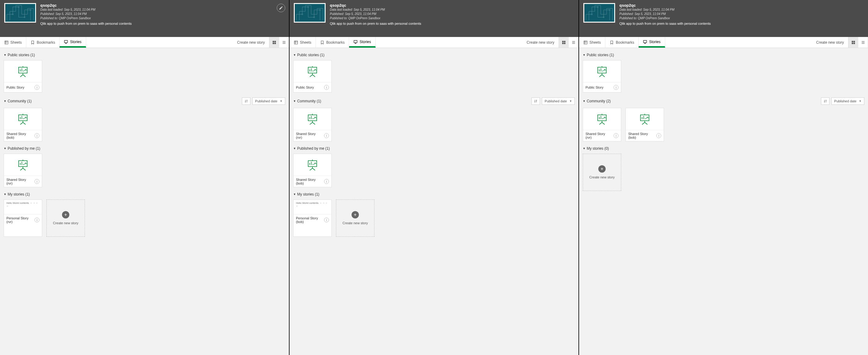 This screenshot has width=868, height=355. Describe the element at coordinates (452, 14) in the screenshot. I see `app-meta-published: Published: Sep 5, 2023, 11:04 PM` at that location.